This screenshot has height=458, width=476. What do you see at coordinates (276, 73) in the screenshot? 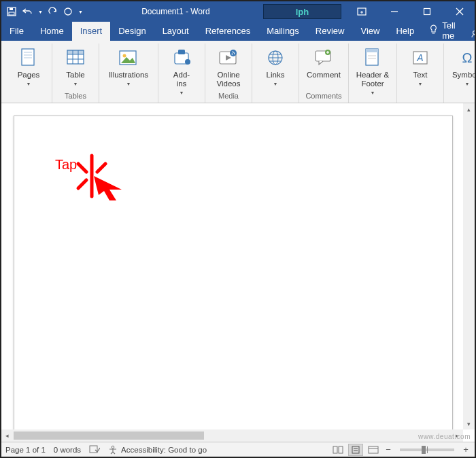
I see `group-links: Links▼` at bounding box center [276, 73].